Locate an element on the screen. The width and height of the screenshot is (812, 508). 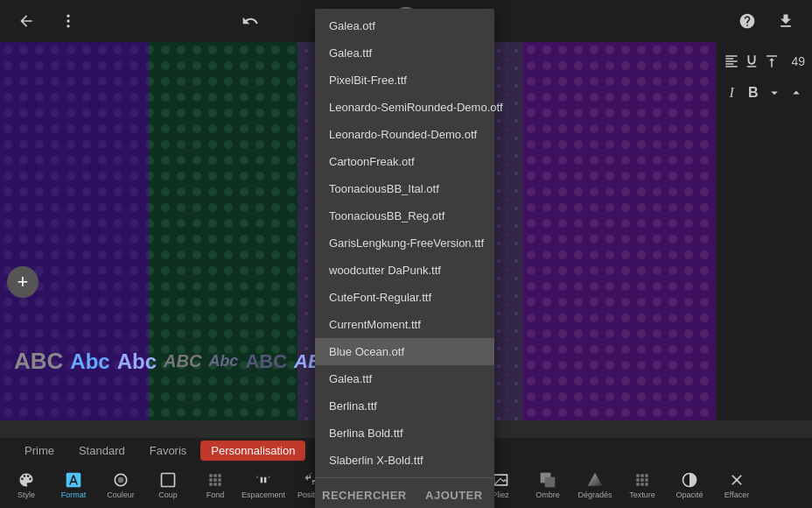
style-label: Style is located at coordinates (26, 495).